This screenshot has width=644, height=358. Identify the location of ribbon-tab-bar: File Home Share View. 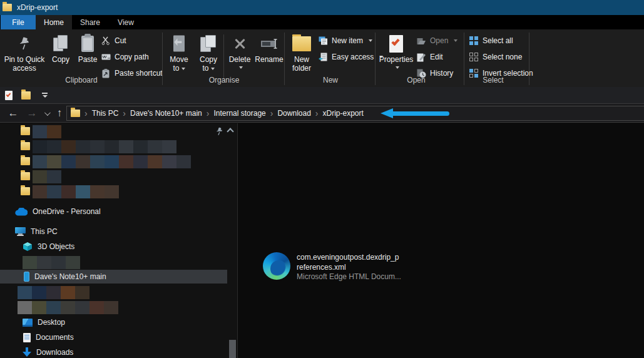
(322, 23).